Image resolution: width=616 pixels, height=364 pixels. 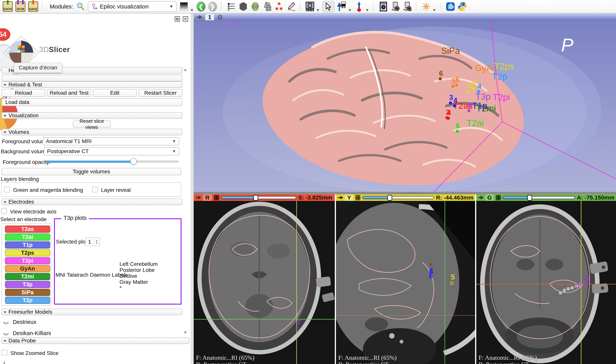 I want to click on view-tab-label: 1, so click(x=210, y=17).